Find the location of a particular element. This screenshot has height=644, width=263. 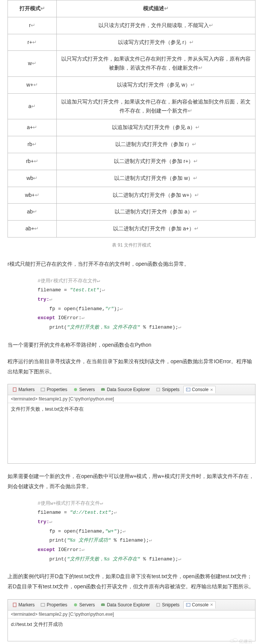

table-row: ab↵以二进制方式打开文件（参加 a）↵ is located at coordinates (132, 212).